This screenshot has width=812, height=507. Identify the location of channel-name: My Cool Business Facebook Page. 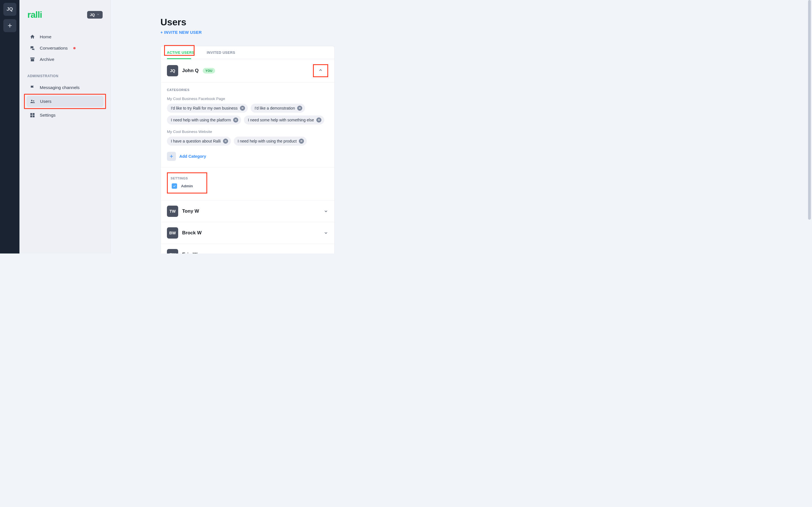
(248, 99).